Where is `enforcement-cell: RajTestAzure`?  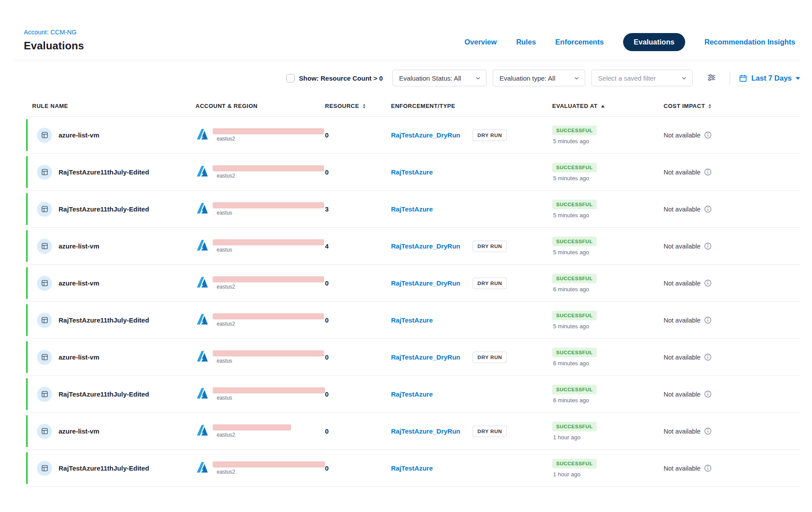 enforcement-cell: RajTestAzure is located at coordinates (472, 172).